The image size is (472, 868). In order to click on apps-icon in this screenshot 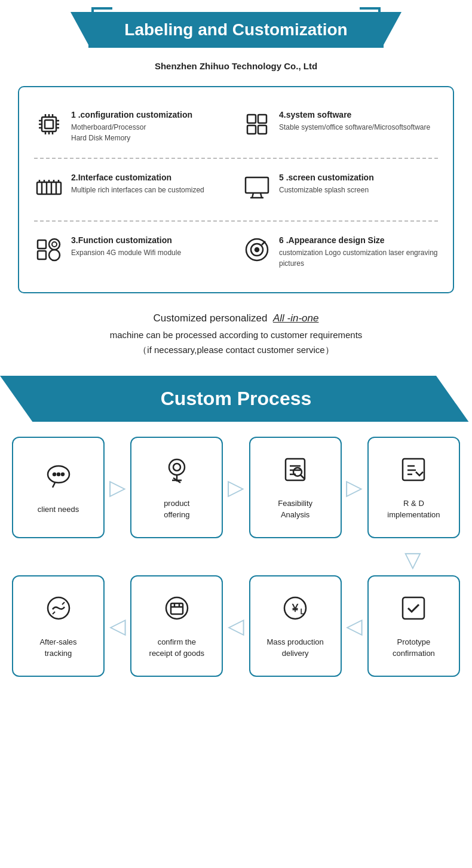, I will do `click(257, 127)`.